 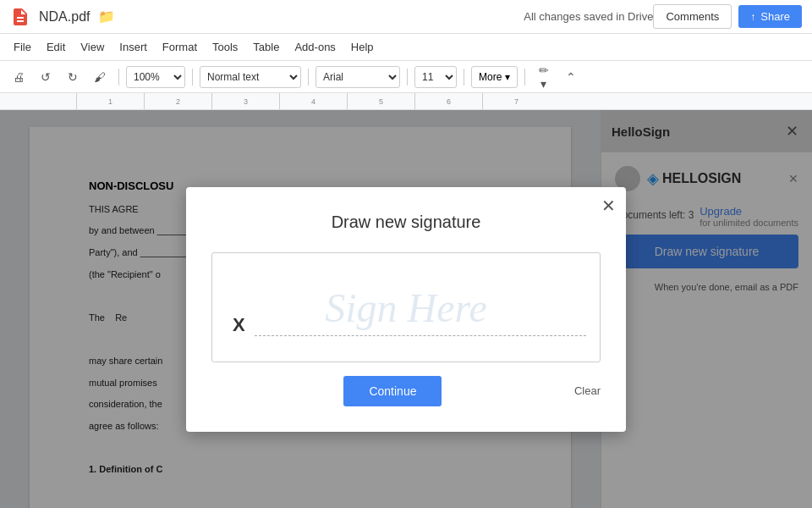 What do you see at coordinates (100, 77) in the screenshot?
I see `format-paint-button: 🖌` at bounding box center [100, 77].